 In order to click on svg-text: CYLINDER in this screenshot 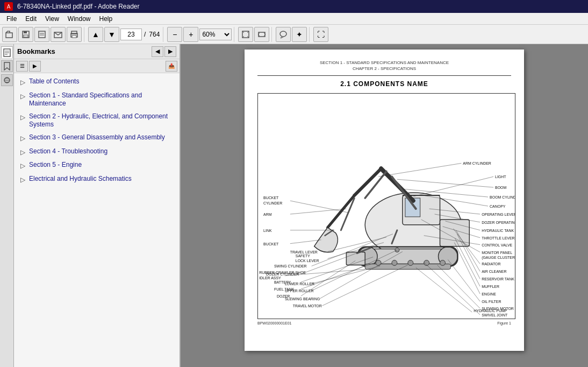, I will do `click(273, 203)`.